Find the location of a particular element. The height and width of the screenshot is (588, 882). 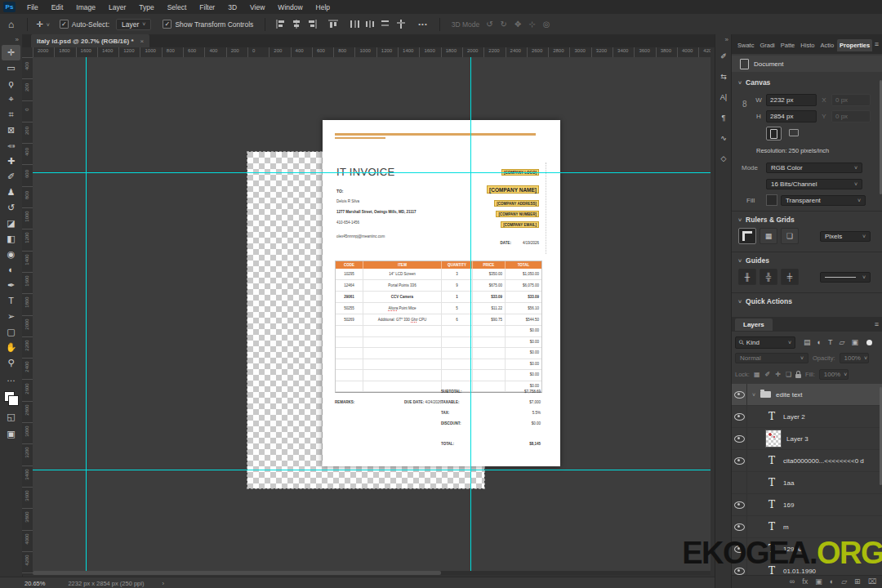

link-layers-icon: ∞ is located at coordinates (792, 581).